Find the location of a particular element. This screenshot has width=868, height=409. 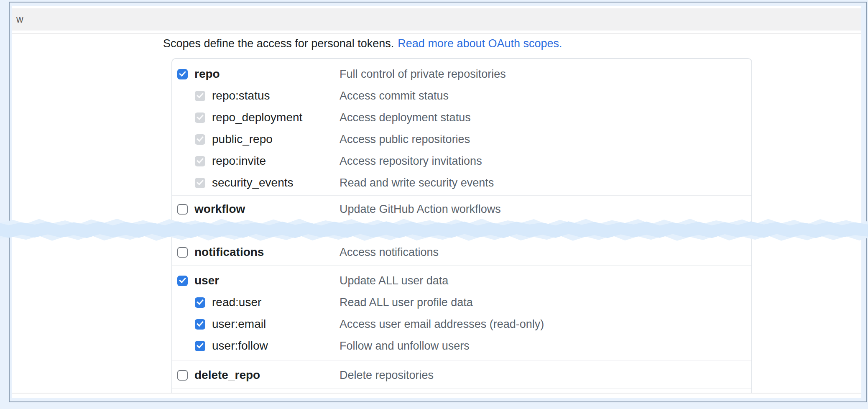

scope-desc-repo-status: Access commit status is located at coordinates (394, 96).